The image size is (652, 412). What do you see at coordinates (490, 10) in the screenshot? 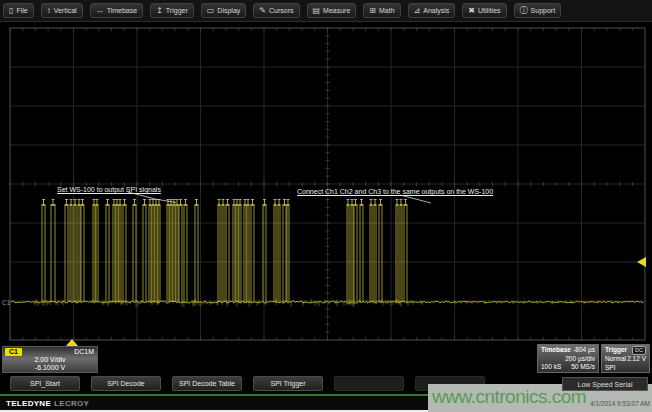
I see `menu-item-label: Utilities` at bounding box center [490, 10].